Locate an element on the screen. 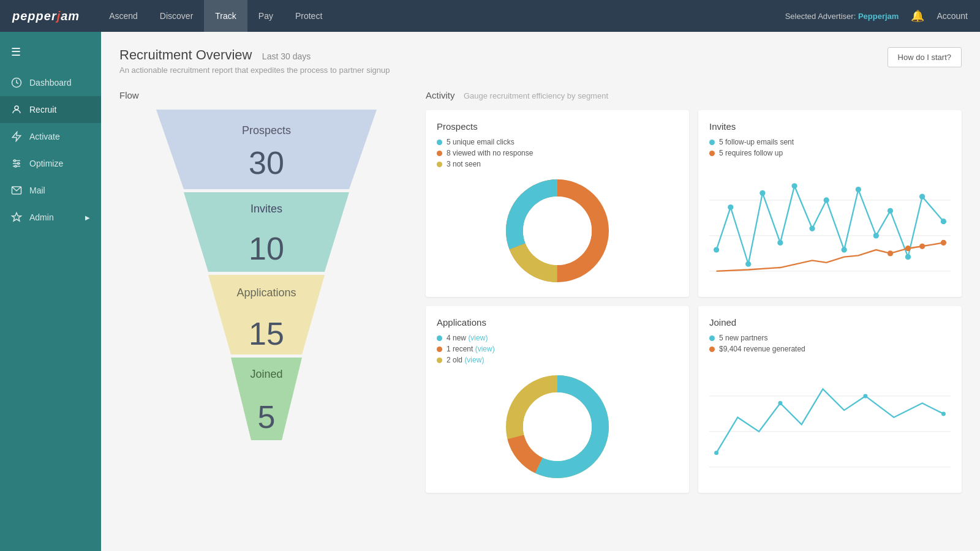 The image size is (980, 551). sidebar-toggle: ☰ is located at coordinates (50, 52).